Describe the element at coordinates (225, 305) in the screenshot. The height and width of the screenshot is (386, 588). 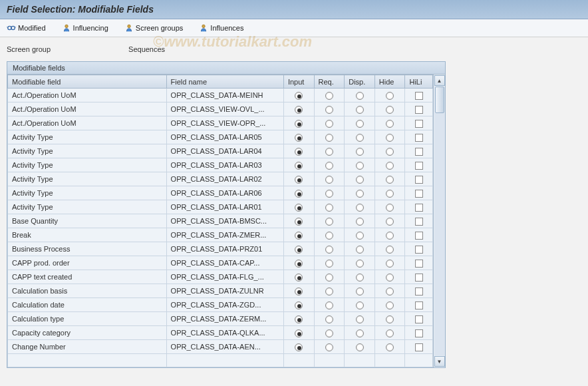
I see `cell-field-name: OPR_CLASS_DATA-ZGD...` at that location.